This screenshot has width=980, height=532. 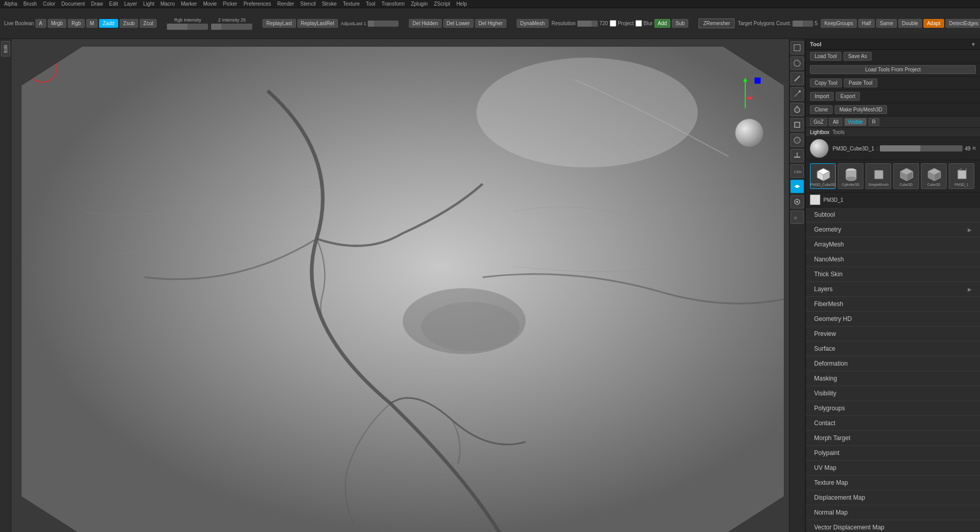 What do you see at coordinates (893, 319) in the screenshot?
I see `menu-geometry-hd: Geometry HD` at bounding box center [893, 319].